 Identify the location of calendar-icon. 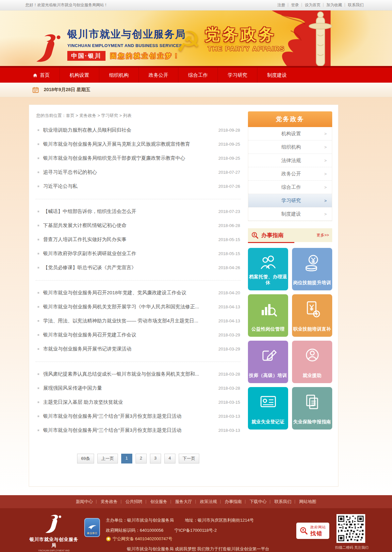
(36, 90).